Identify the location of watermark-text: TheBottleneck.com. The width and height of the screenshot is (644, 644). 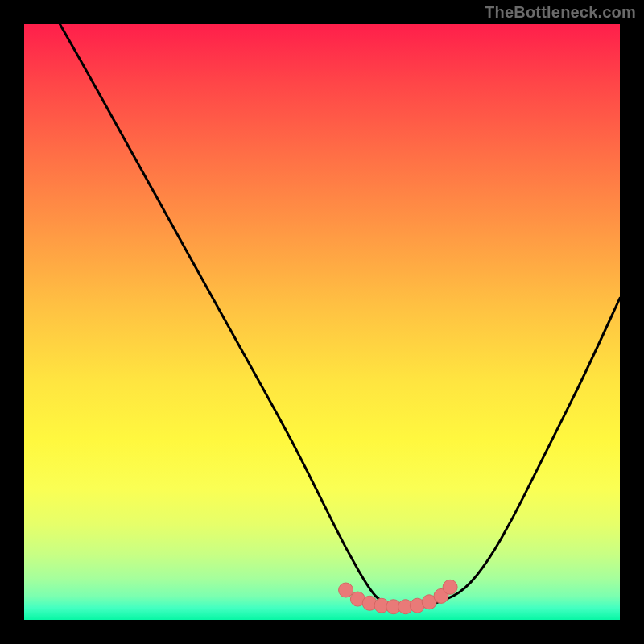
(560, 13).